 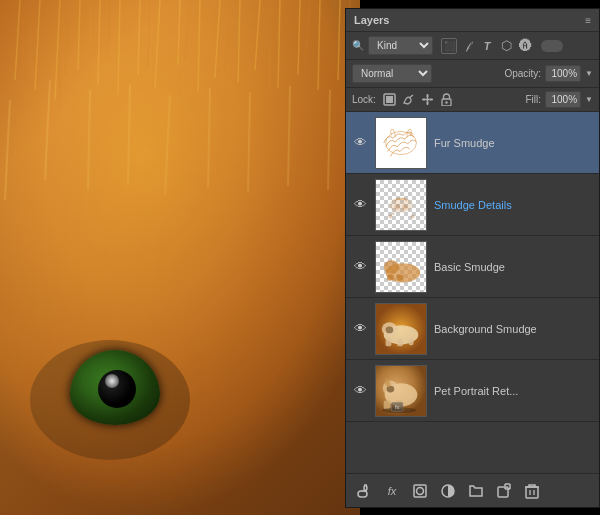 What do you see at coordinates (392, 74) in the screenshot?
I see `blend-mode-select: Normal Dissolve Multiply Screen Overlay …` at bounding box center [392, 74].